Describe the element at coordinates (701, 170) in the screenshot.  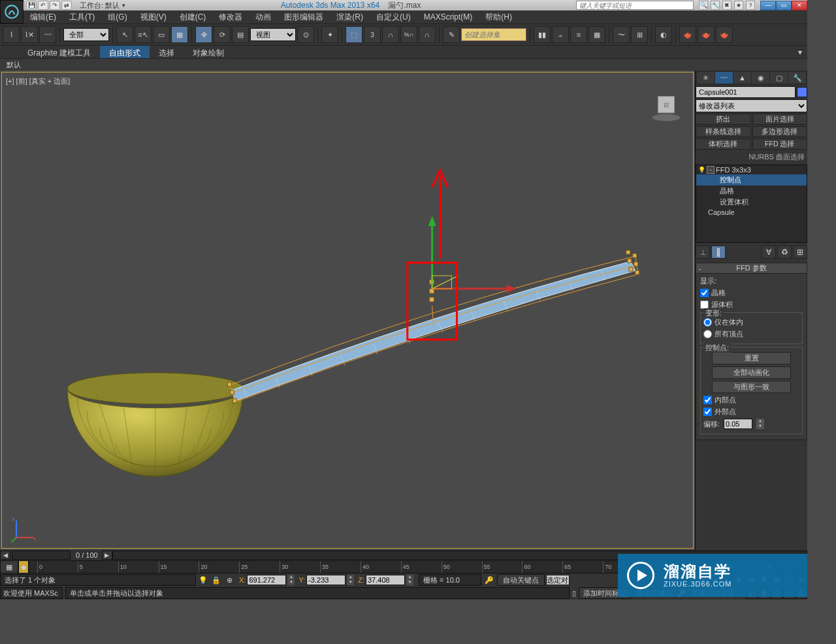
I see `bulb-icon: 💡` at that location.